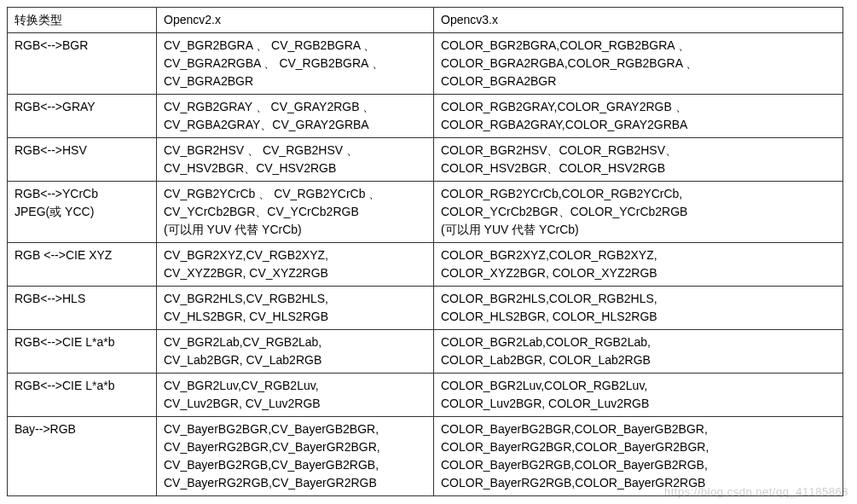  What do you see at coordinates (639, 20) in the screenshot?
I see `header-opencv3: Opencv3.x` at bounding box center [639, 20].